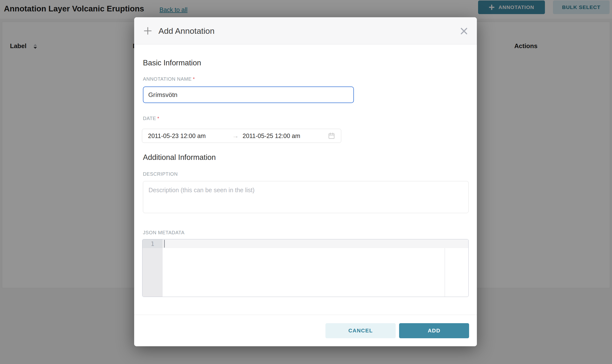 The image size is (612, 364). I want to click on date-label: DATE*, so click(151, 118).